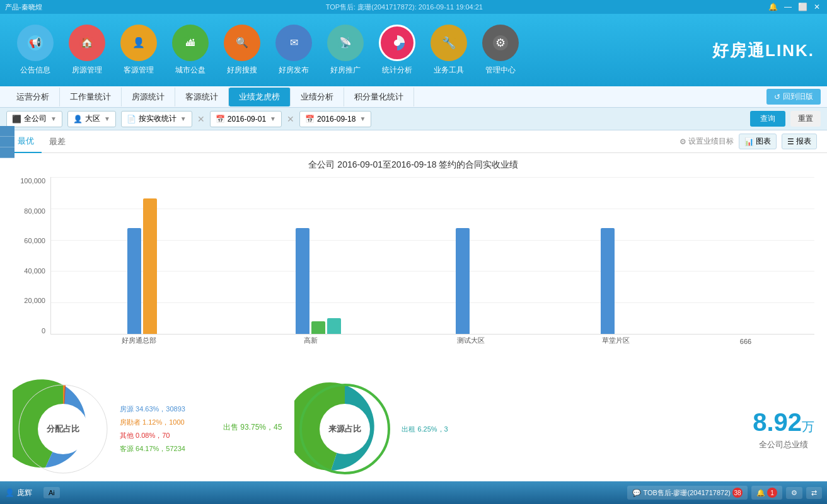 The width and height of the screenshot is (827, 504). I want to click on x-label-caotang: 草堂片区, so click(616, 340).